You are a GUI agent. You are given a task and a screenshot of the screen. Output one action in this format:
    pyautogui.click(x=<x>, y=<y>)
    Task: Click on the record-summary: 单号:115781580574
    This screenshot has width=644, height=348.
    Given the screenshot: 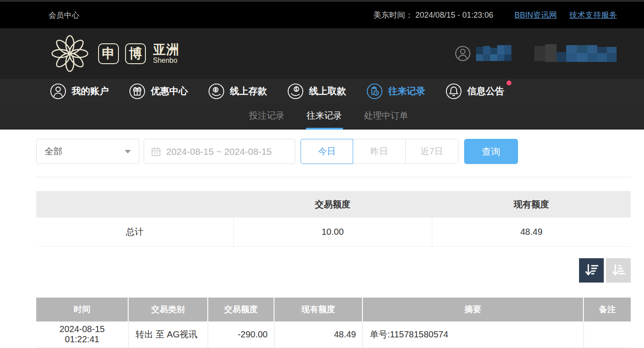 What is the action you would take?
    pyautogui.click(x=473, y=335)
    